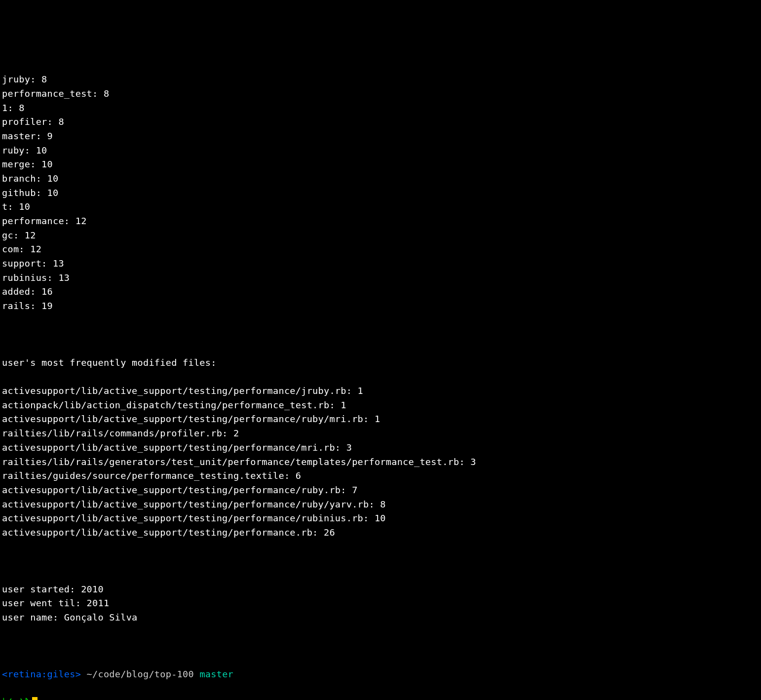 The width and height of the screenshot is (761, 700). What do you see at coordinates (41, 674) in the screenshot?
I see `prompt-host: <retina:giles>` at bounding box center [41, 674].